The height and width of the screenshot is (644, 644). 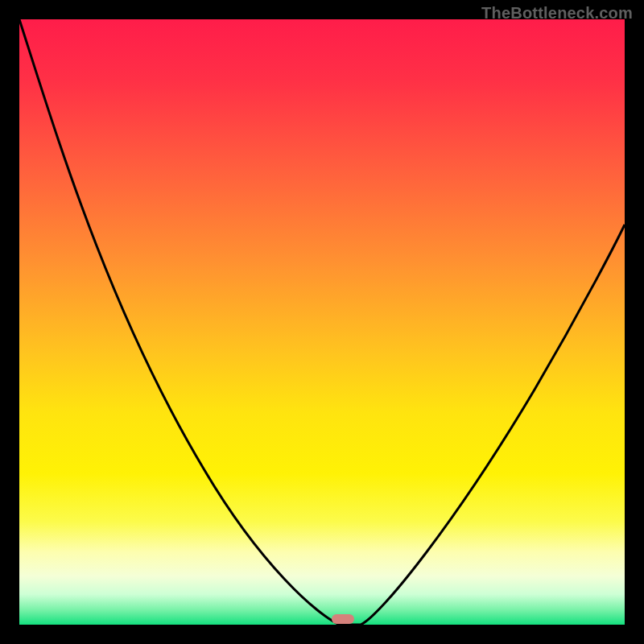 I want to click on watermark-text: TheBottleneck.com, so click(x=557, y=13).